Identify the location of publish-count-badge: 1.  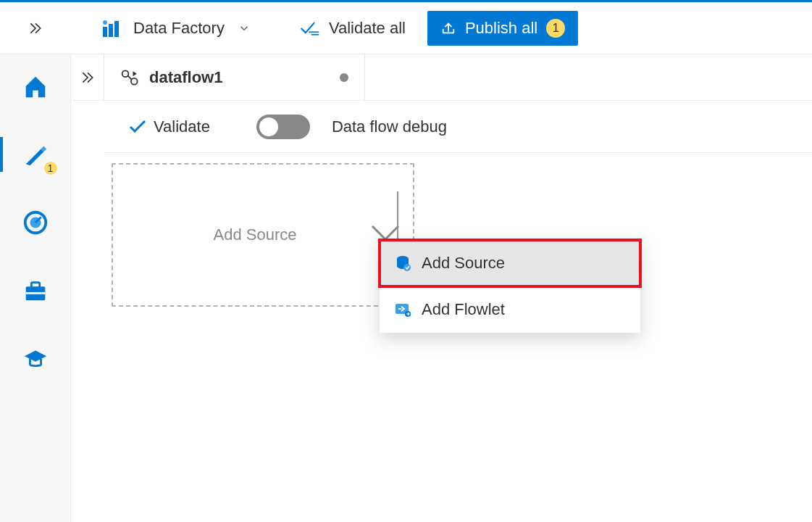
(556, 28).